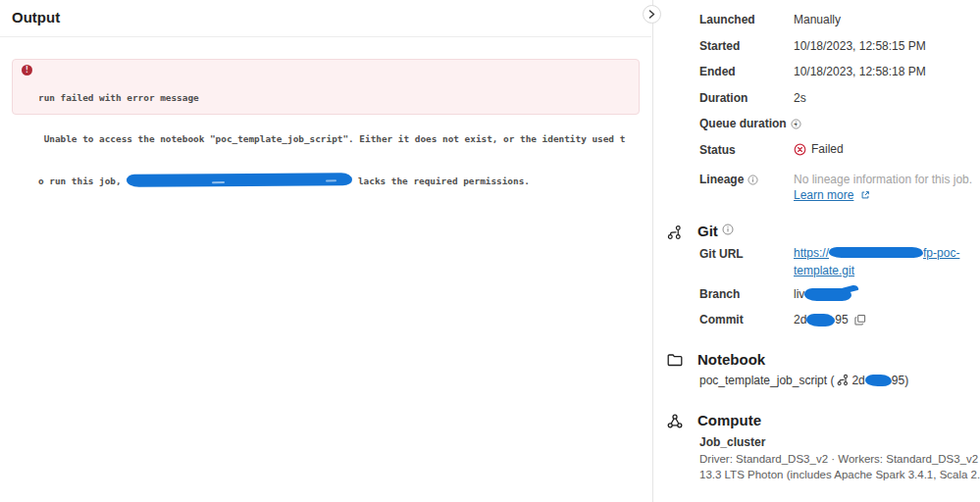  I want to click on branch-prefix: liv, so click(799, 294).